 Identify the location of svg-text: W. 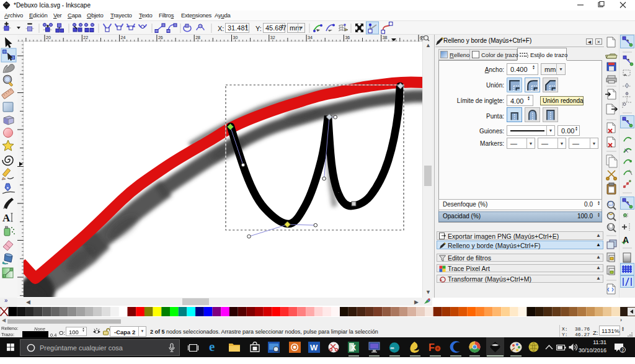
(314, 347).